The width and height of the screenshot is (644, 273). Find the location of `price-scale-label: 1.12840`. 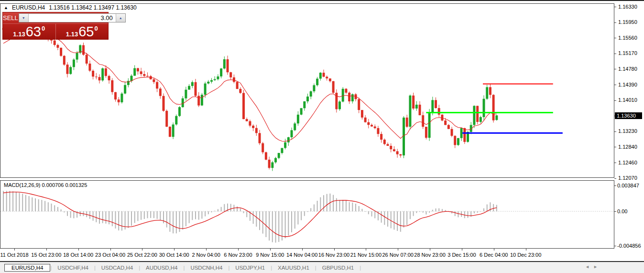

price-scale-label: 1.12840 is located at coordinates (628, 147).